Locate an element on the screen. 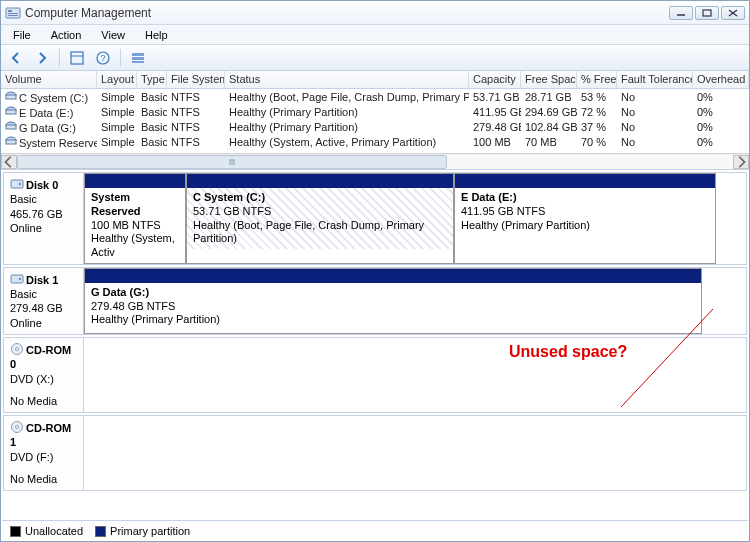 Image resolution: width=750 pixels, height=542 pixels. volume-row: G Data (G:)SimpleBasicNTFSHealthy (Prima… is located at coordinates (375, 126).